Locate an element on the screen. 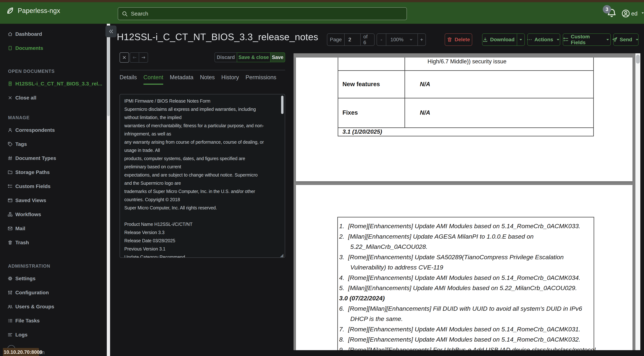 The width and height of the screenshot is (644, 356). pdf-list-item: 5.[Milan][Enhancements] Update AMI Modul… is located at coordinates (464, 288).